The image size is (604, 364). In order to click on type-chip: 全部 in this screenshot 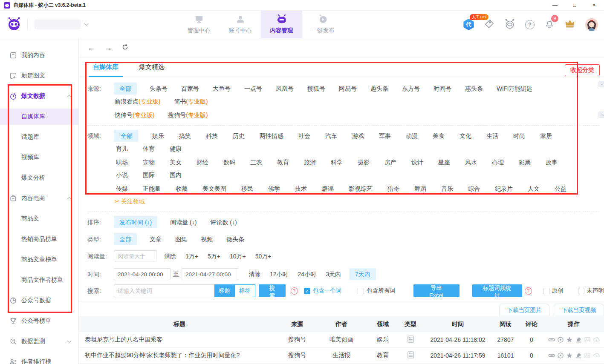, I will do `click(125, 239)`.